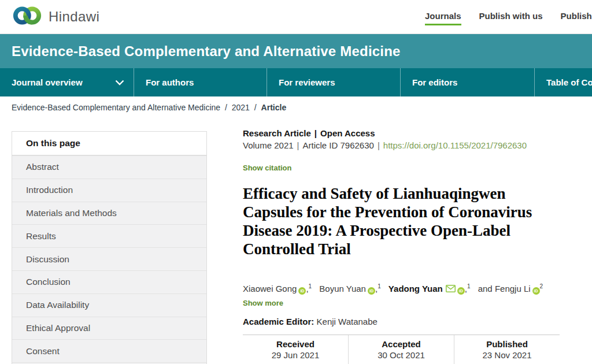  What do you see at coordinates (295, 350) in the screenshot?
I see `date-received: Received 29 Jun 2021` at bounding box center [295, 350].